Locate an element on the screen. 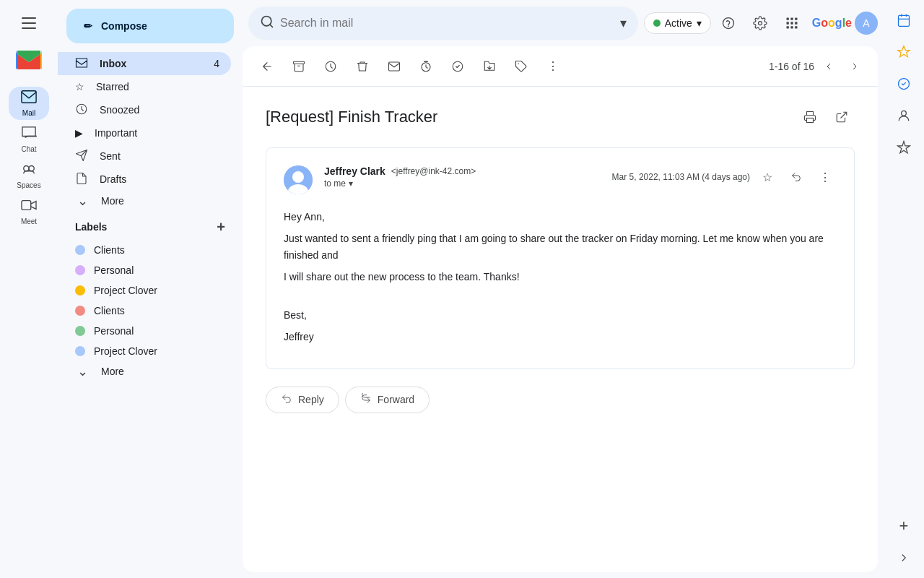 The width and height of the screenshot is (924, 578). compose-pencil-icon: ✏ is located at coordinates (88, 26).